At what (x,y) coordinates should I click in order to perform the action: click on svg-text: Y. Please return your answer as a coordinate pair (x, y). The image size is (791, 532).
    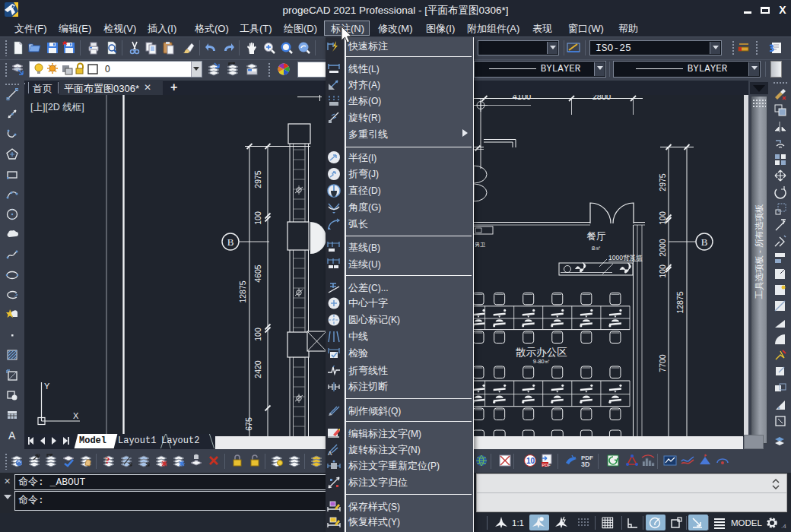
    Looking at the image, I should click on (47, 386).